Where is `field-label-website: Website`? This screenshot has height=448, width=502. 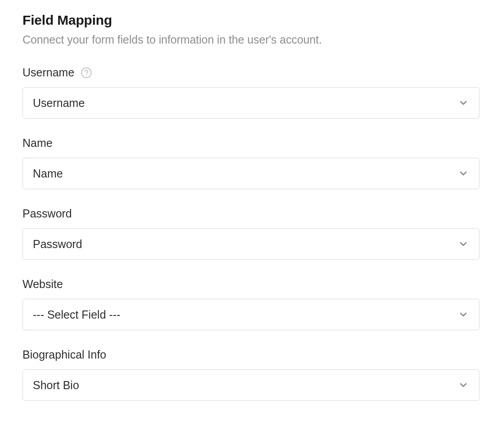 field-label-website: Website is located at coordinates (43, 284).